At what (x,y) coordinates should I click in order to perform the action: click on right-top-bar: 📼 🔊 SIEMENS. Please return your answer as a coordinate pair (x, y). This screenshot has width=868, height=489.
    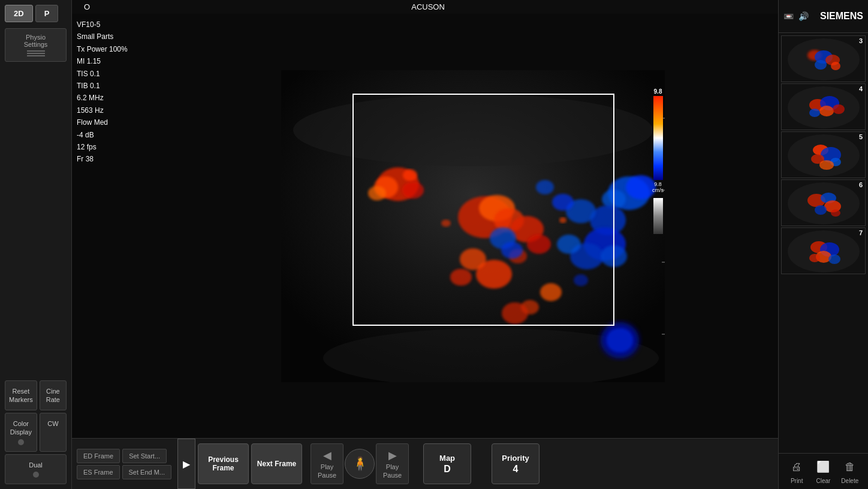
    Looking at the image, I should click on (824, 17).